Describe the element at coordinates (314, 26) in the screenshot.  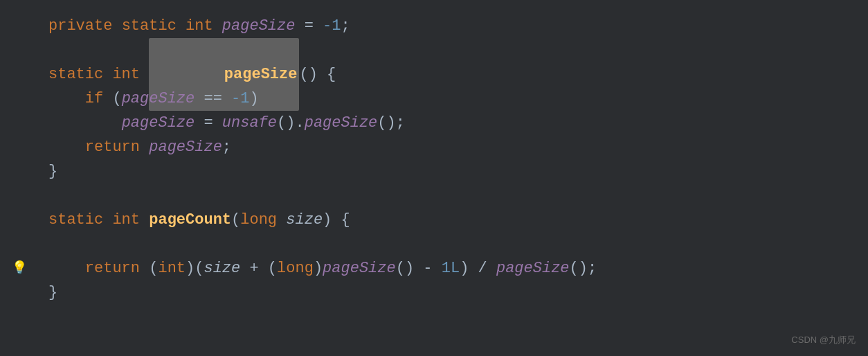
I see `equals-sign: =` at that location.